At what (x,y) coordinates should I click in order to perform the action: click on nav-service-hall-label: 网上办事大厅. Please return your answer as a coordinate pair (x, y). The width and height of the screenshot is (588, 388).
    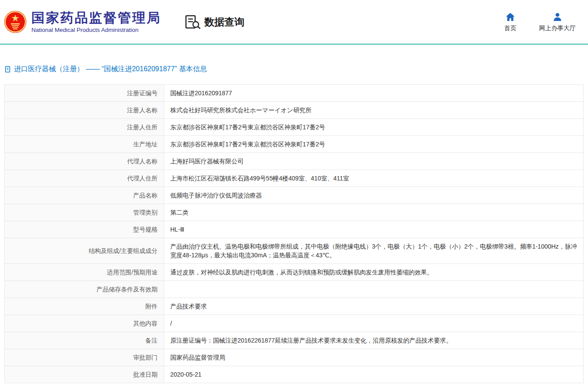
    Looking at the image, I should click on (557, 28).